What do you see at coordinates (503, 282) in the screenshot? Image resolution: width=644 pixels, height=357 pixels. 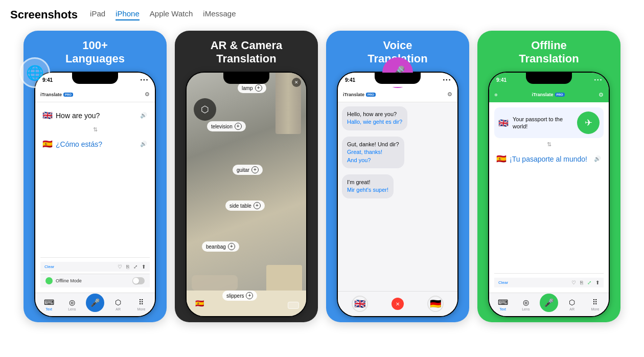 I see `clear-label-4: Clear` at bounding box center [503, 282].